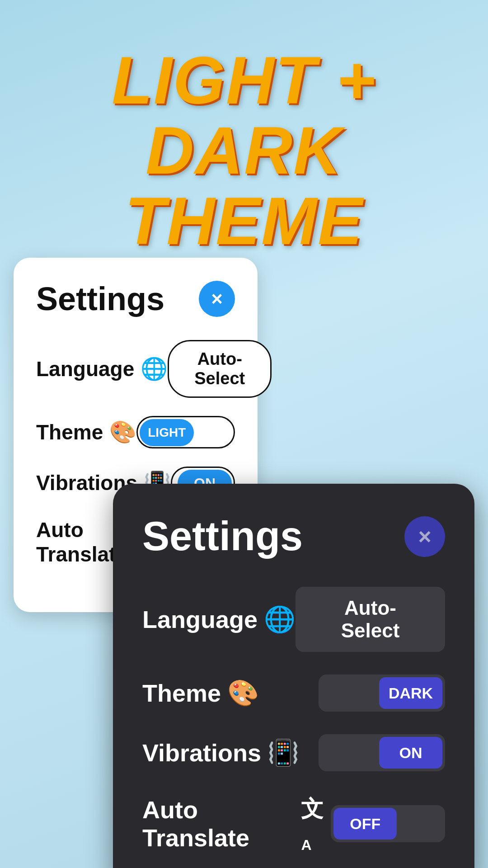  Describe the element at coordinates (167, 433) in the screenshot. I see `theme-toggle-knob-light: LIGHT` at that location.